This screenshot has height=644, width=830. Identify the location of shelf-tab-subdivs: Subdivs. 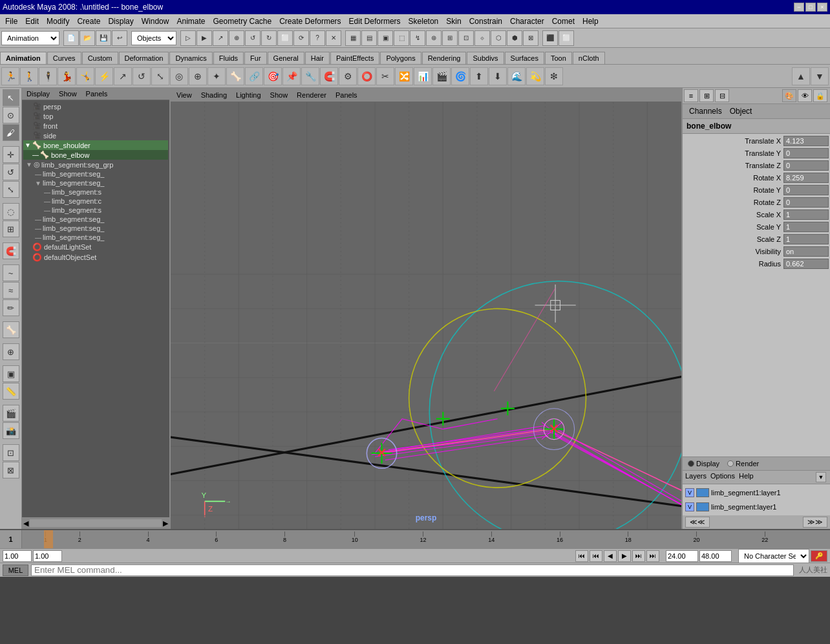
(485, 58).